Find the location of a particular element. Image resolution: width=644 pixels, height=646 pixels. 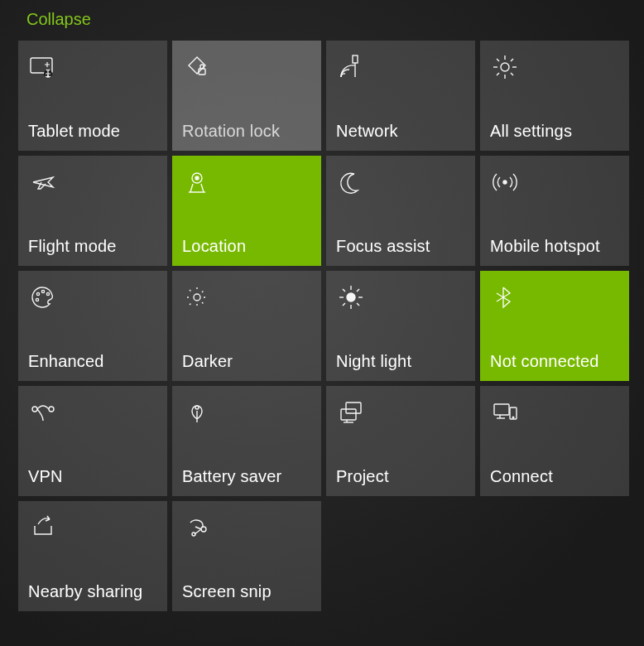

tile-location: Location is located at coordinates (247, 210).